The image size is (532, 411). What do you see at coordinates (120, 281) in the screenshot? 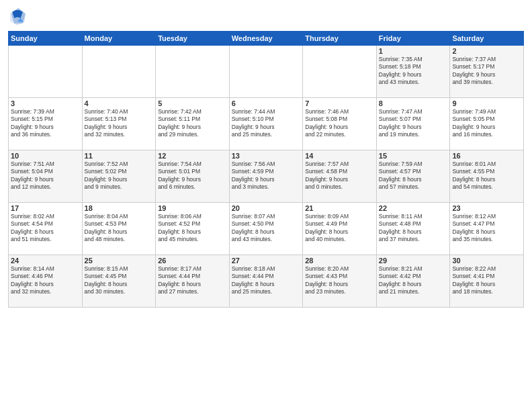
I see `day-info: Sunrise: 8:15 AM Sunset: 4:45 PM Dayligh…` at bounding box center [120, 281].